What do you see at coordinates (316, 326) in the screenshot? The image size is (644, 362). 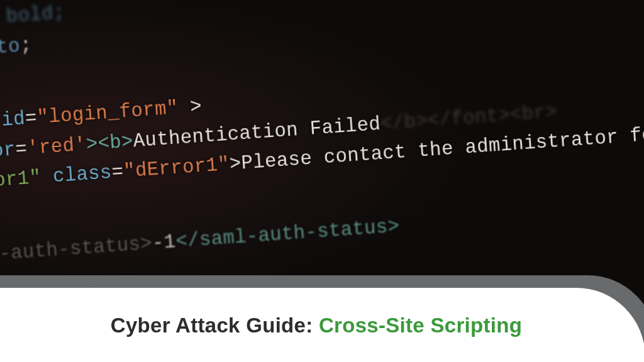 I see `page-title: Cyber Attack Guide: Cross-Site Scripting` at bounding box center [316, 326].